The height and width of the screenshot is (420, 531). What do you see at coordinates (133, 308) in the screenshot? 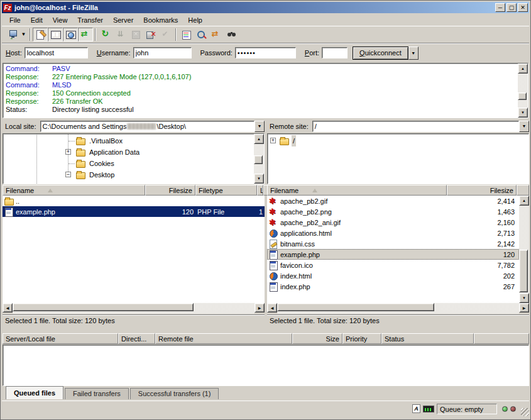
I see `local-horizontal-scrollbar: ◀ ▶` at bounding box center [133, 308].